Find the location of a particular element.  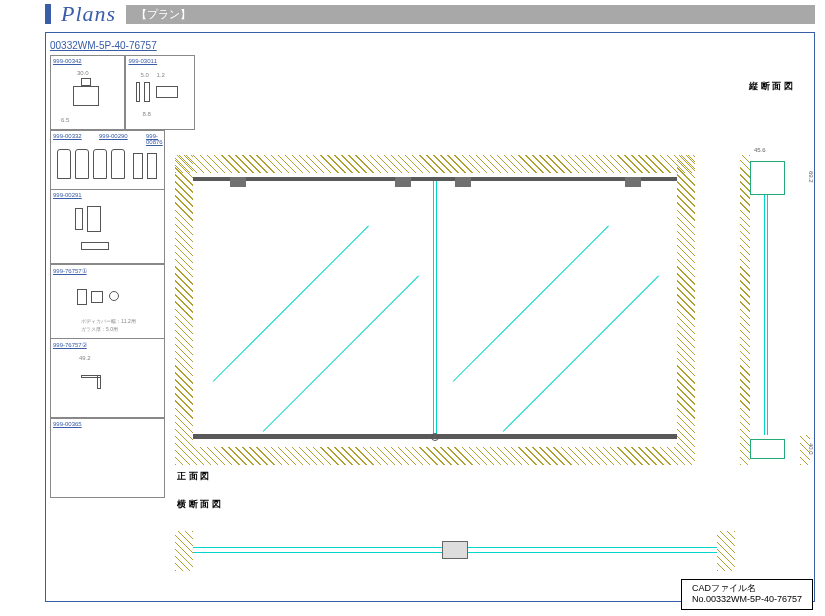

horizontal-section-label: 横 断 面 図 is located at coordinates (199, 504).